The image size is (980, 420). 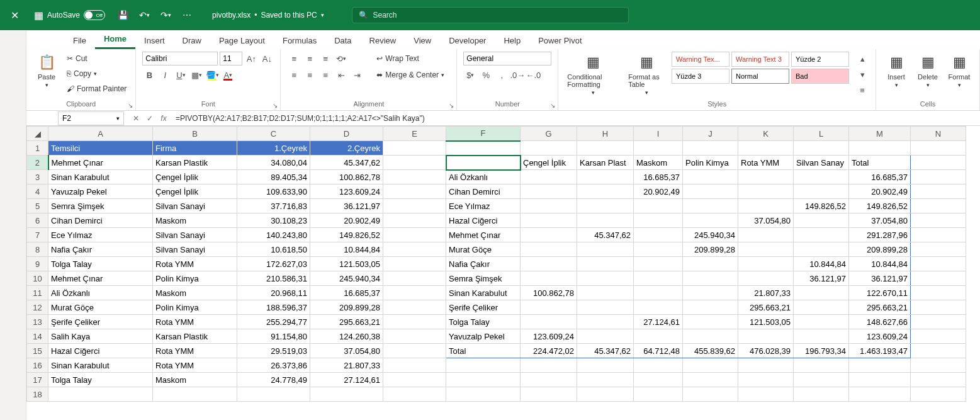 I want to click on font-color-button: A▾, so click(x=228, y=75).